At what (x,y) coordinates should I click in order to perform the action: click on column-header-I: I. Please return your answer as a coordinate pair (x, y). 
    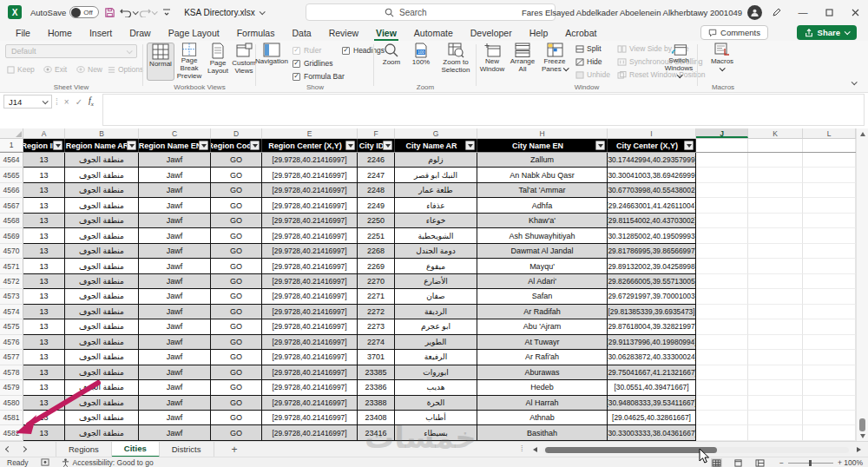
    Looking at the image, I should click on (652, 134).